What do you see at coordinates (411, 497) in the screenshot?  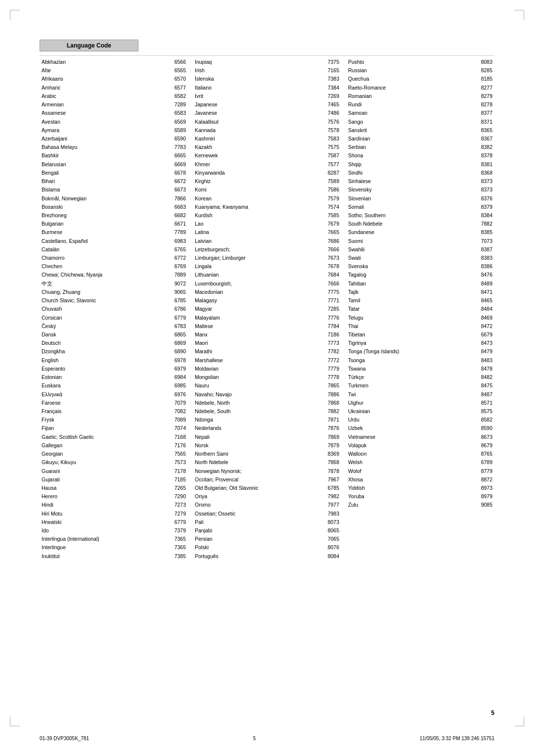 I see `language-name: Yoruba` at bounding box center [411, 497].